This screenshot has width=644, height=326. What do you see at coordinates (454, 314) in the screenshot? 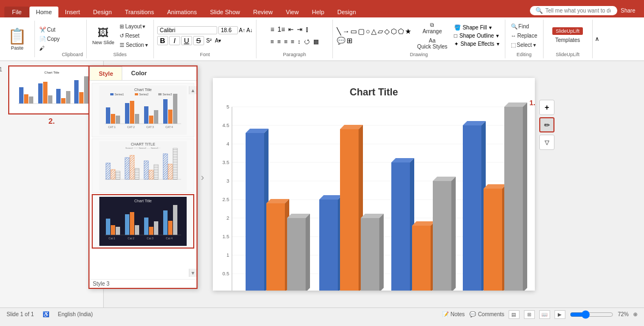
I see `notes-button: 📝 Notes` at bounding box center [454, 314].